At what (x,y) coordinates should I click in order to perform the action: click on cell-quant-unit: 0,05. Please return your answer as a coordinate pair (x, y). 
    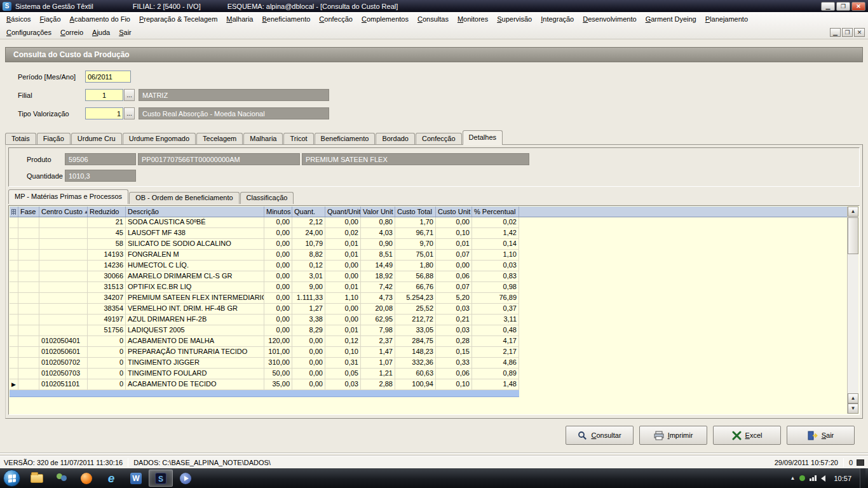
    Looking at the image, I should click on (343, 374).